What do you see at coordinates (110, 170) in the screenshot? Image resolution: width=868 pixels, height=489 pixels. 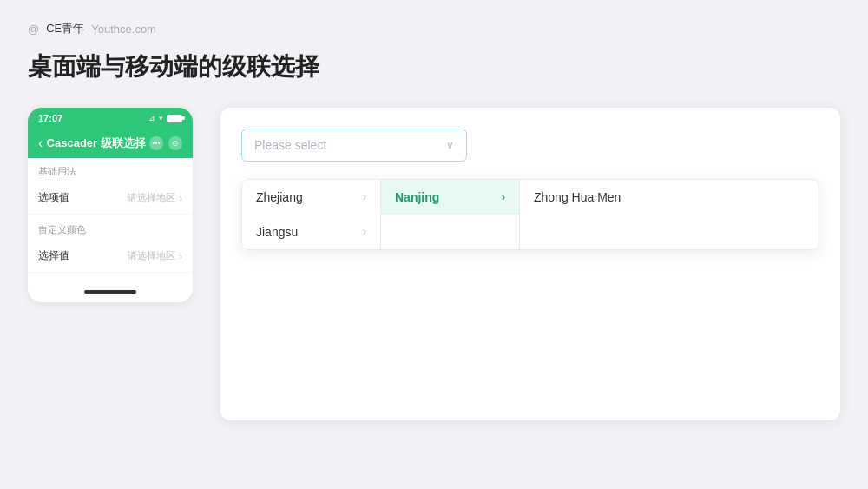 I see `mobile-section1-label: 基础用法` at bounding box center [110, 170].